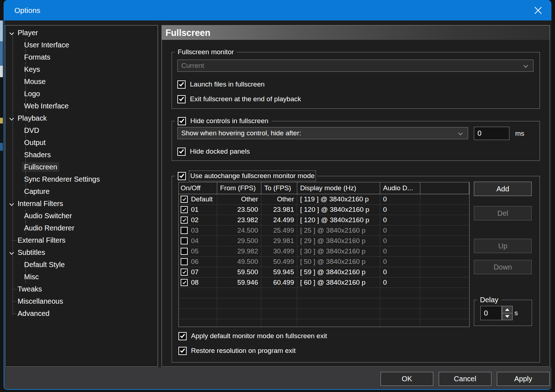 Image resolution: width=555 pixels, height=392 pixels. What do you see at coordinates (324, 230) in the screenshot?
I see `table-row: 03 24.500 25.499 [ 25 ] @ 3840x2160 p 0` at bounding box center [324, 230].